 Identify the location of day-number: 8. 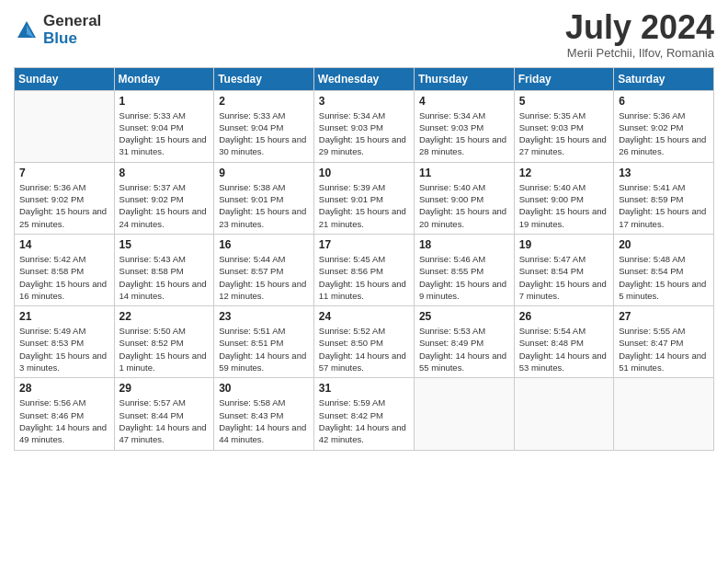
(165, 173).